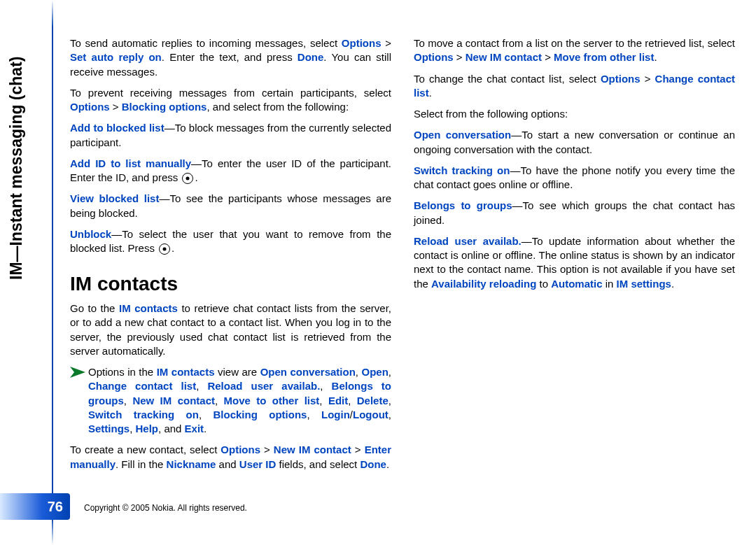 The height and width of the screenshot is (545, 756). I want to click on para-belongs-groups: Belongs to groups—To see which groups th…, so click(574, 213).